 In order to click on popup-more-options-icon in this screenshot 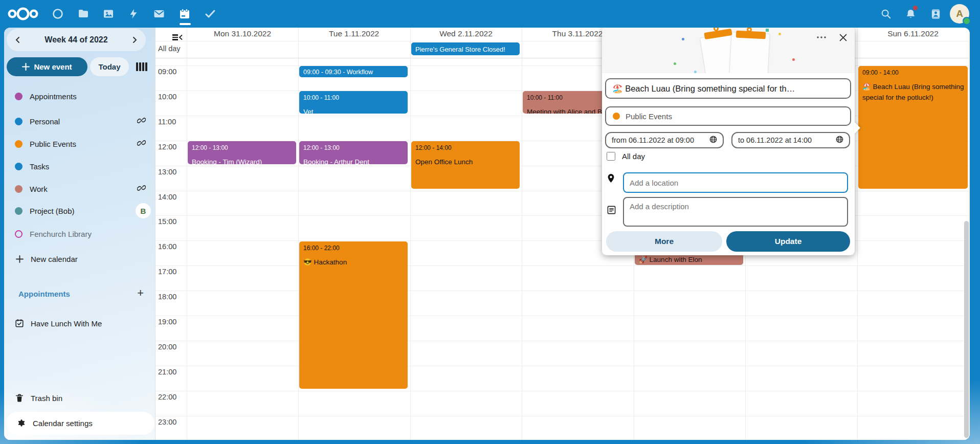, I will do `click(821, 37)`.